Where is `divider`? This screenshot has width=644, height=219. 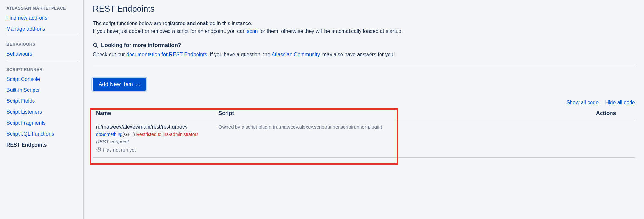
divider is located at coordinates (364, 67).